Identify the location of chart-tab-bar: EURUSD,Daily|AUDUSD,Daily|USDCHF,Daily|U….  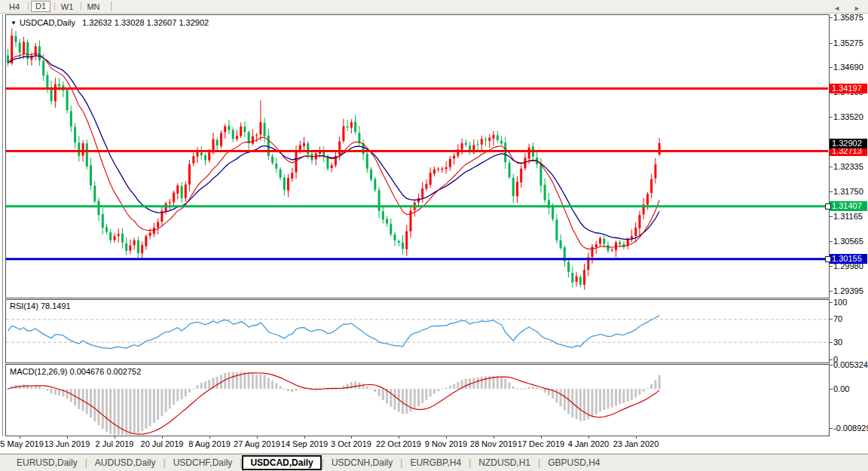
(434, 463).